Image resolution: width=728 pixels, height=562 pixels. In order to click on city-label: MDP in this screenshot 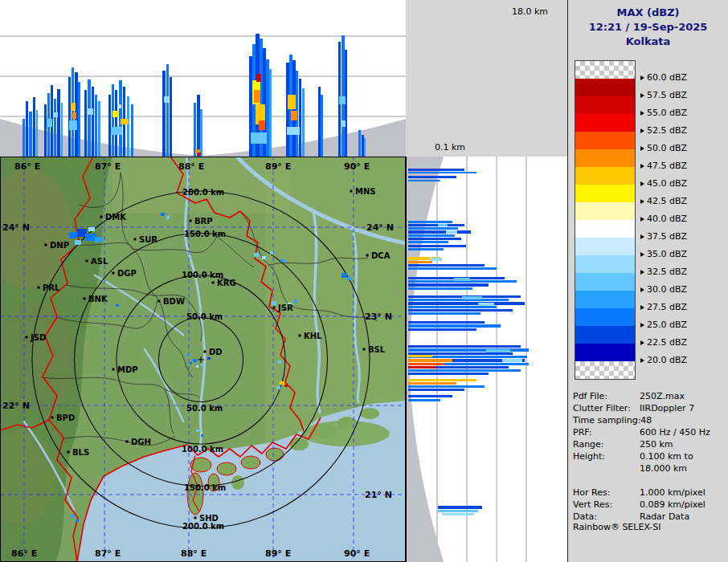, I will do `click(128, 369)`.